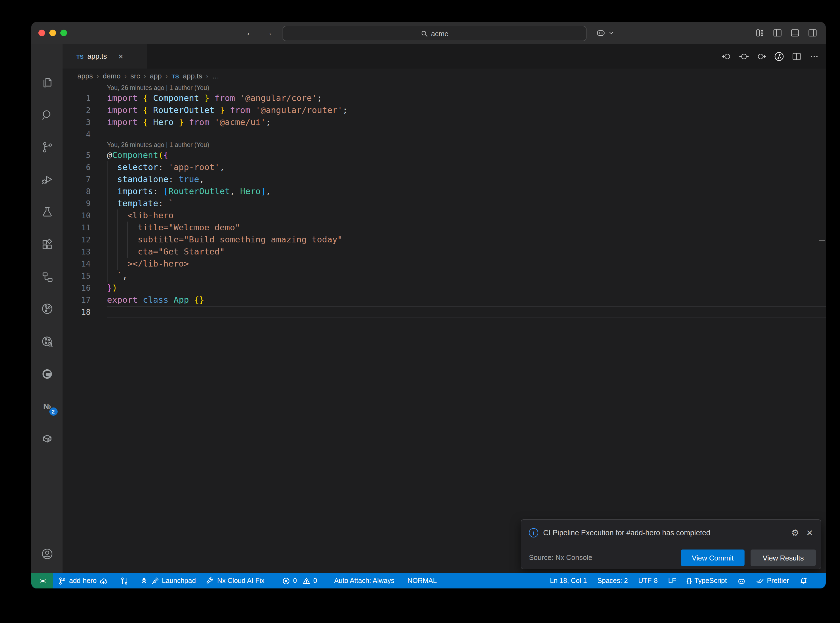 The image size is (840, 623). Describe the element at coordinates (47, 277) in the screenshot. I see `hierarchy-icon` at that location.